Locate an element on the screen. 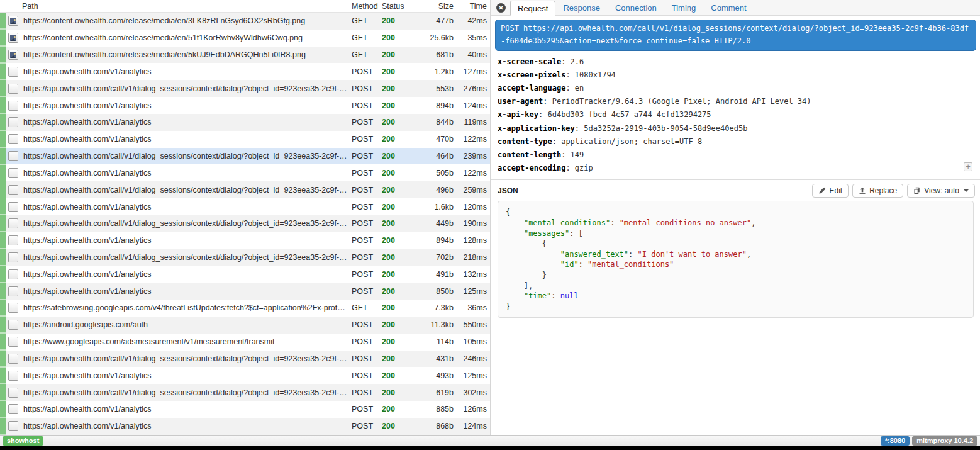 The width and height of the screenshot is (980, 450). header-line: content-type: application/json; charset=… is located at coordinates (736, 142).